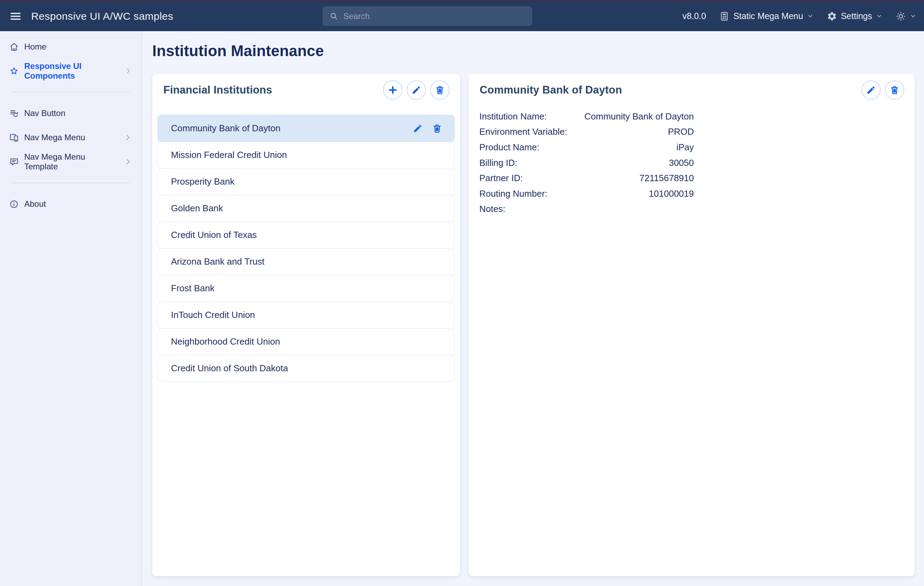 This screenshot has width=924, height=586. Describe the element at coordinates (35, 204) in the screenshot. I see `sidebar-item-label: About` at that location.